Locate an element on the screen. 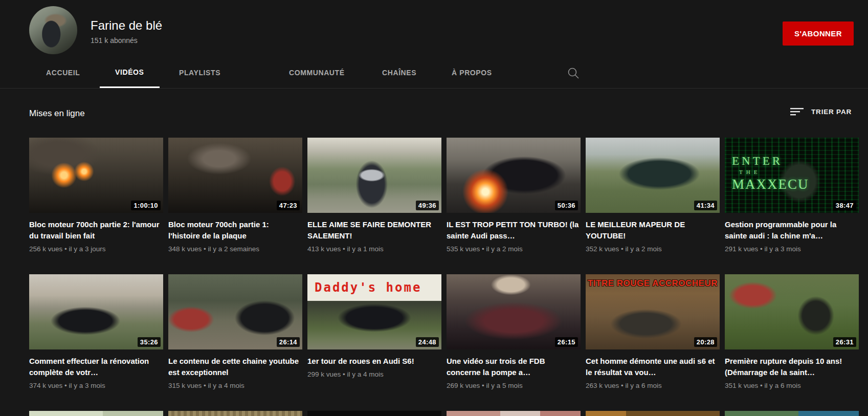  video-title: ELLE AIME SE FAIRE DEMONTER SALEMENT! is located at coordinates (374, 230).